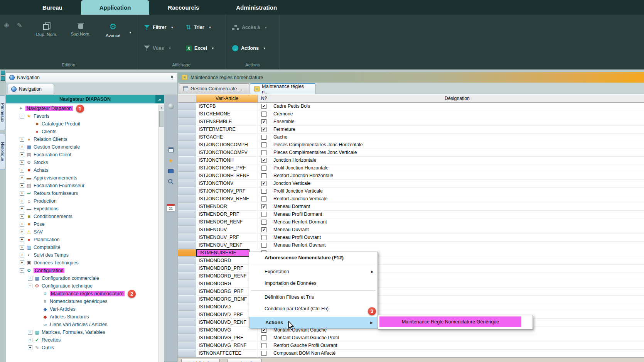 Image resolution: width=644 pixels, height=362 pixels. Describe the element at coordinates (83, 240) in the screenshot. I see `tree-item-planification: +●Planification` at that location.